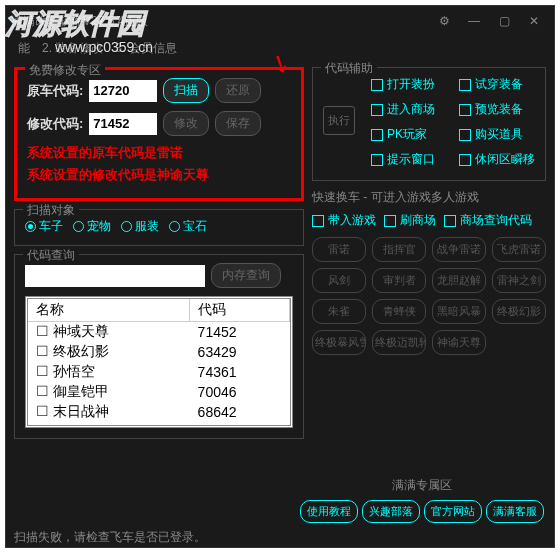 This screenshot has height=553, width=560. What do you see at coordinates (504, 21) in the screenshot?
I see `maximize-button: ▢` at bounding box center [504, 21].